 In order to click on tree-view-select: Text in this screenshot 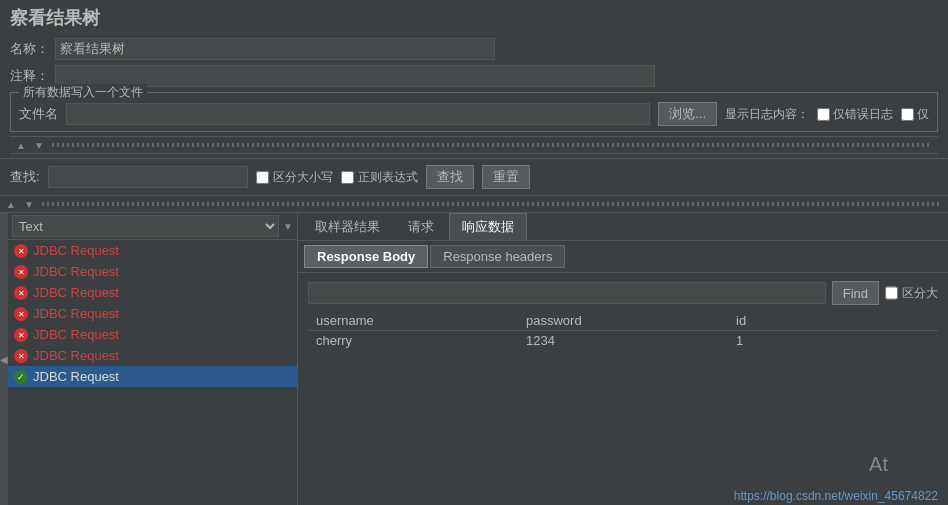, I will do `click(146, 226)`.